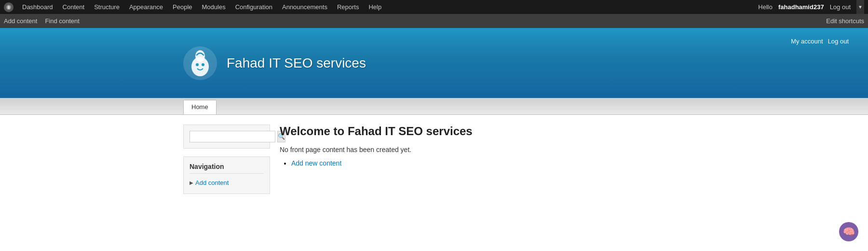 This screenshot has height=251, width=868. Describe the element at coordinates (296, 63) in the screenshot. I see `site-title: Fahad IT SEO services` at that location.